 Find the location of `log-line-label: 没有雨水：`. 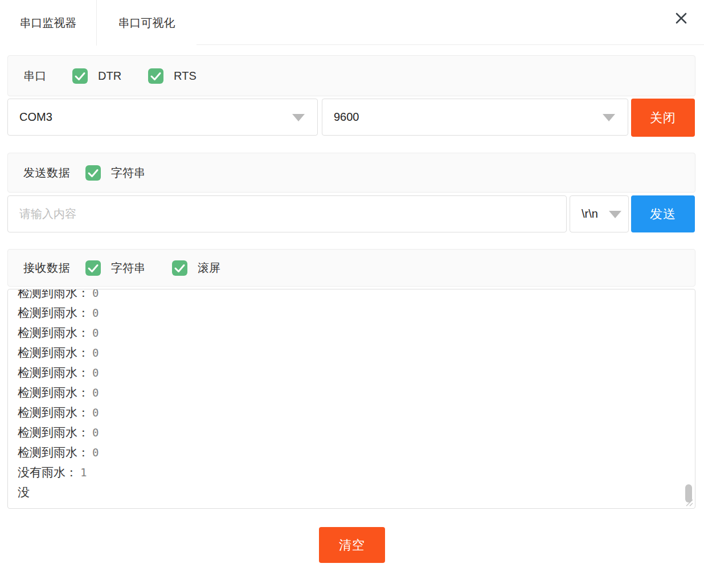

log-line-label: 没有雨水： is located at coordinates (48, 472).